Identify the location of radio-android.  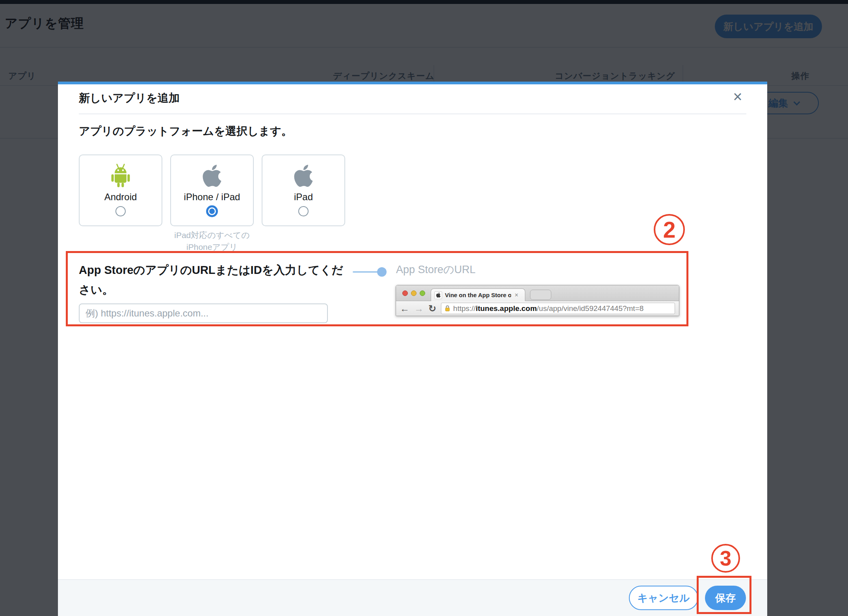
(121, 211).